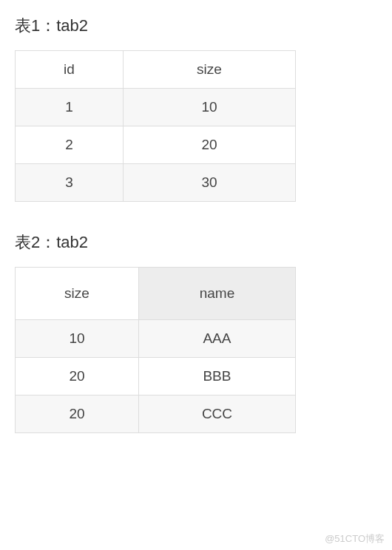 Image resolution: width=392 pixels, height=550 pixels. What do you see at coordinates (155, 377) in the screenshot?
I see `table-row: 20 BBB` at bounding box center [155, 377].